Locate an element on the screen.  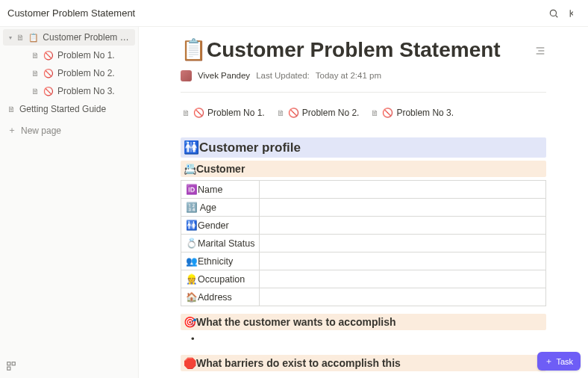
heading-customer: 📇Customer is located at coordinates (363, 169).